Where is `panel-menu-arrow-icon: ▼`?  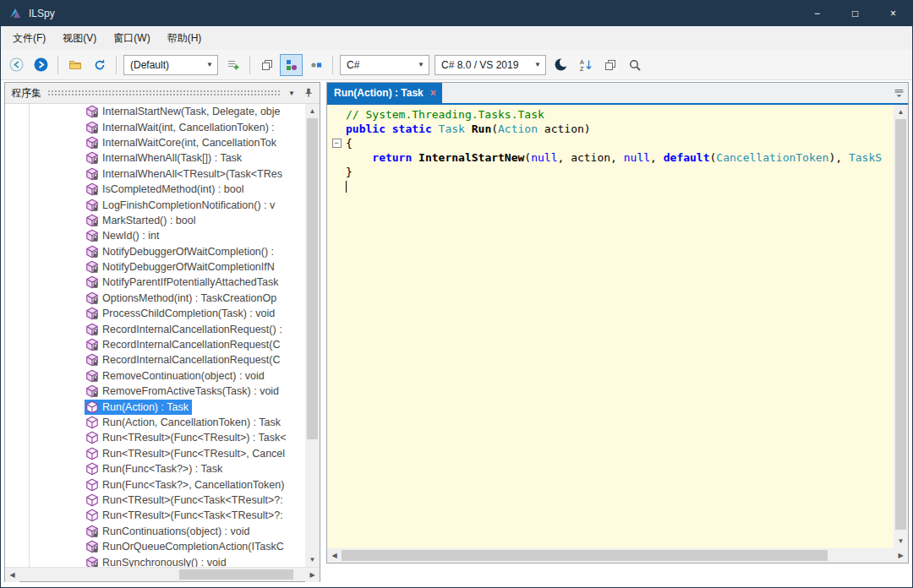 panel-menu-arrow-icon: ▼ is located at coordinates (292, 93).